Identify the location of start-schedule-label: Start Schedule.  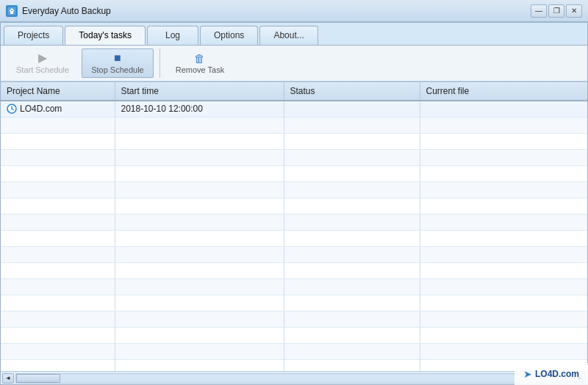
(43, 70).